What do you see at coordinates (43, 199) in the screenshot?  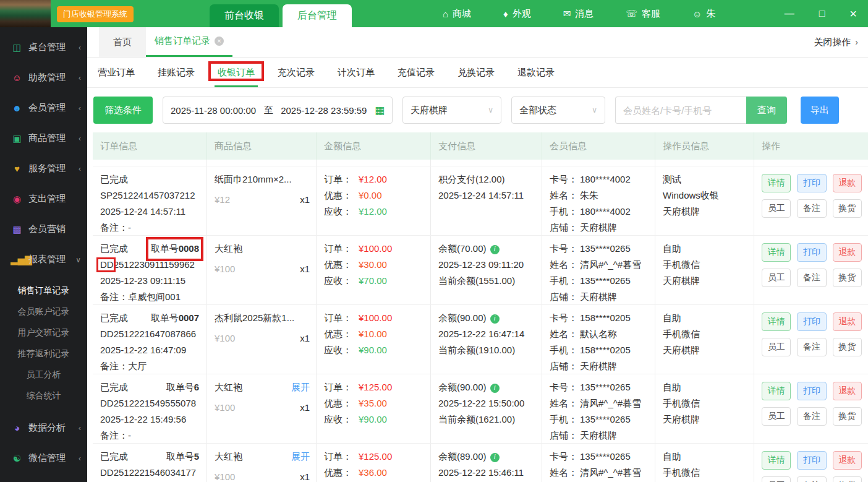 I see `sidebar-item: ◉ 支出管理` at bounding box center [43, 199].